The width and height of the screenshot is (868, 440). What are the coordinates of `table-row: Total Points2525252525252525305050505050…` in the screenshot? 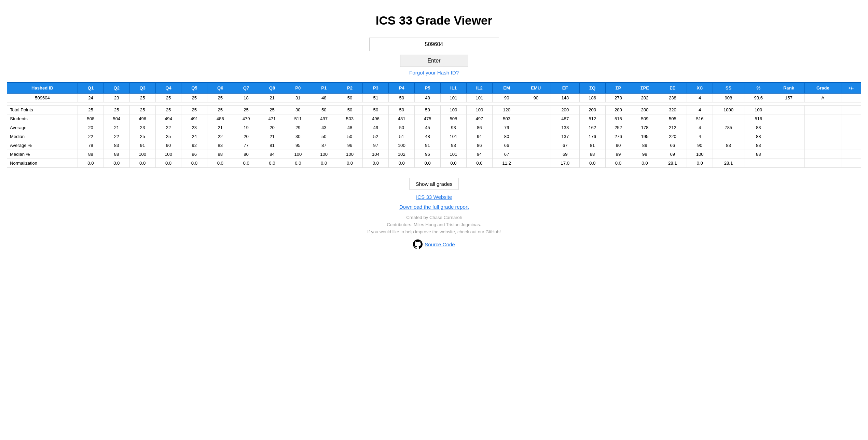 It's located at (434, 110).